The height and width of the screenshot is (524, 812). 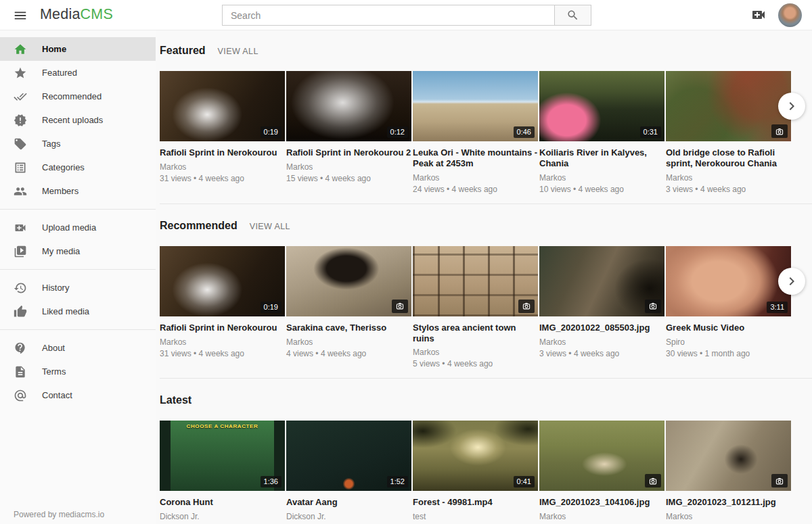 What do you see at coordinates (349, 153) in the screenshot?
I see `media-title: Rafioli Sprint in Nerokourou 2` at bounding box center [349, 153].